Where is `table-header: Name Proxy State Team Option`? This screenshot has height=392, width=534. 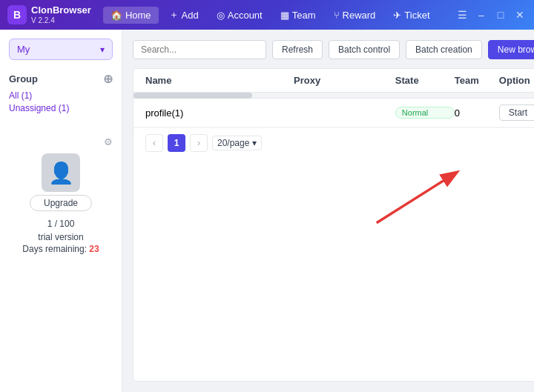
table-header: Name Proxy State Team Option is located at coordinates (334, 81).